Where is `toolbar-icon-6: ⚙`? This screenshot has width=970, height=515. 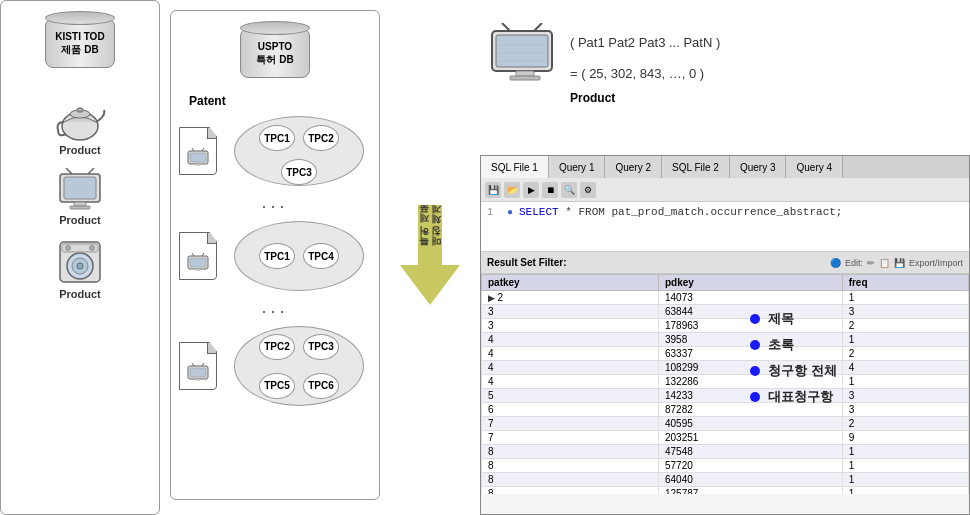 toolbar-icon-6: ⚙ is located at coordinates (588, 190).